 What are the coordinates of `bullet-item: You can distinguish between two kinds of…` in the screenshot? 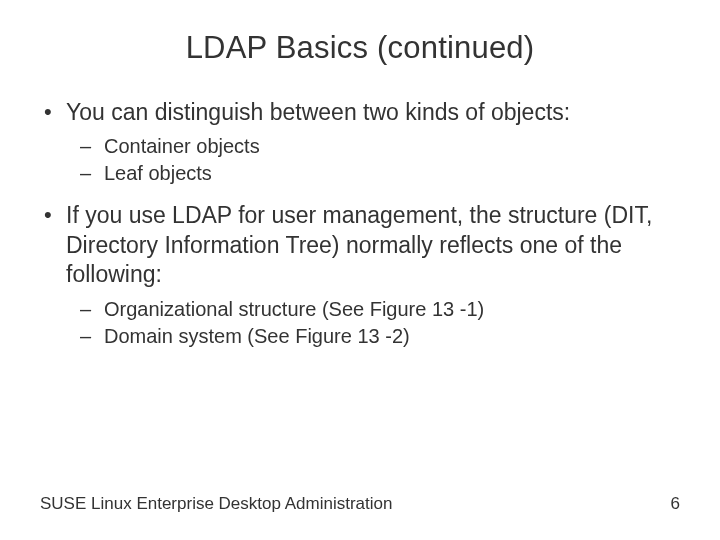 It's located at (360, 142).